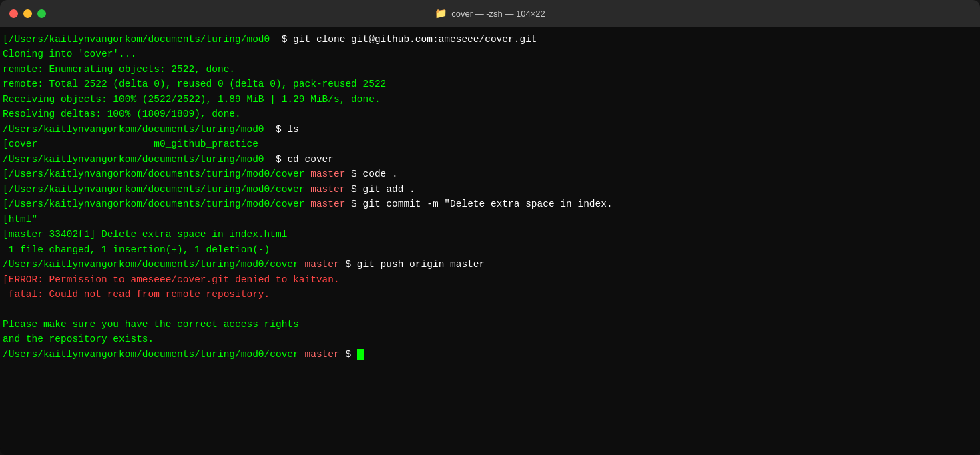 This screenshot has width=980, height=455. What do you see at coordinates (13, 13) in the screenshot?
I see `close-button` at bounding box center [13, 13].